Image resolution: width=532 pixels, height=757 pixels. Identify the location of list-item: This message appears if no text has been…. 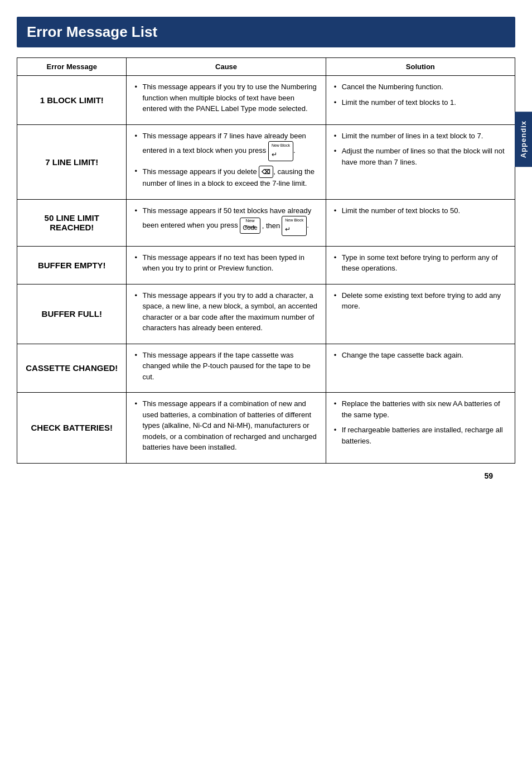
(226, 263).